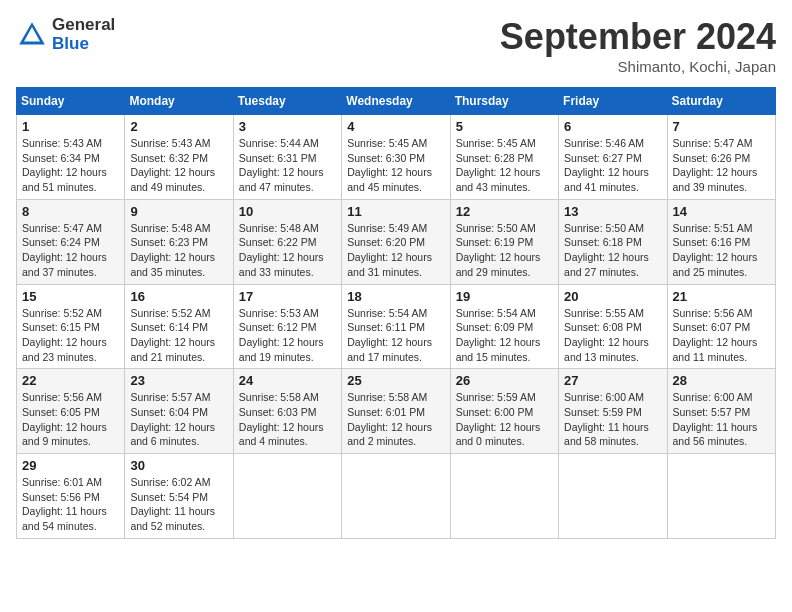  I want to click on header-friday: Friday, so click(613, 102).